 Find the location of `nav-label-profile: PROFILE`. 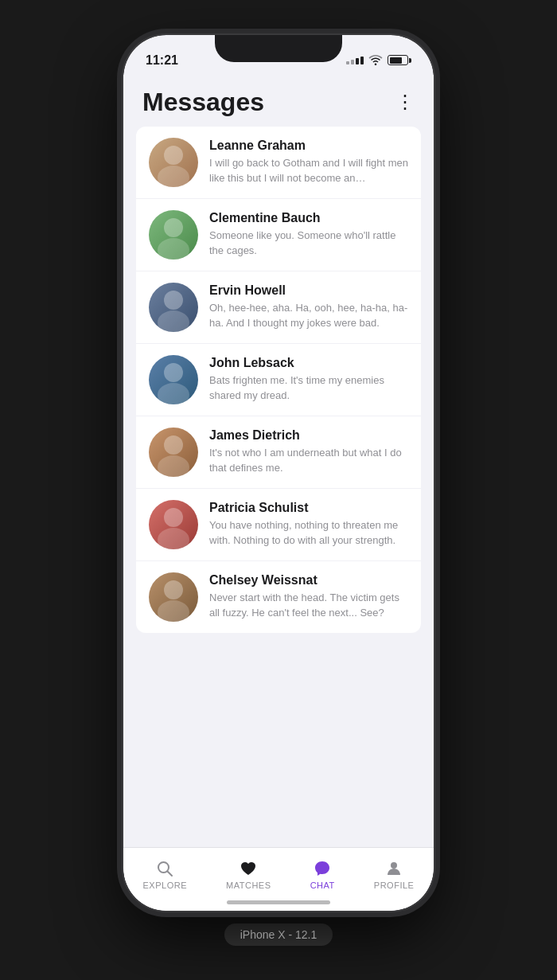

nav-label-profile: PROFILE is located at coordinates (395, 885).